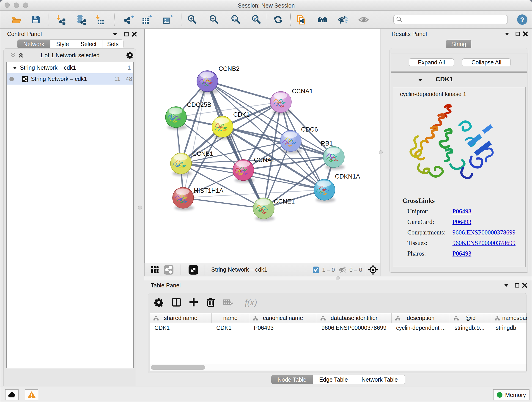  Describe the element at coordinates (177, 302) in the screenshot. I see `table-columns-icon` at that location.